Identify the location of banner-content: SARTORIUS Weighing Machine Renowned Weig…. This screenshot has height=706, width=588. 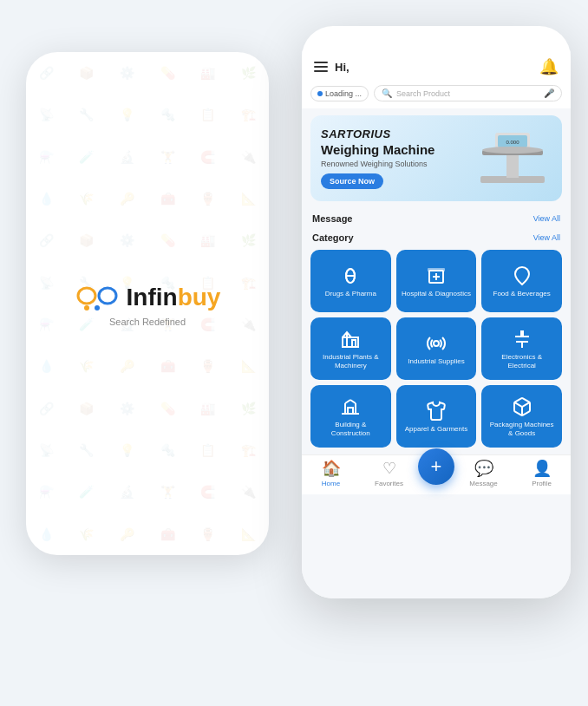
(397, 158).